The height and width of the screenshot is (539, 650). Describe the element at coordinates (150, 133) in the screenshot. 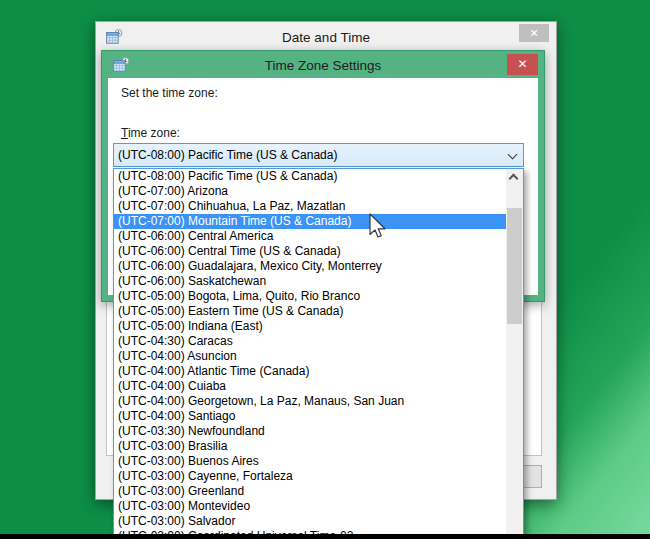

I see `time-zone-label: Time zone:` at that location.